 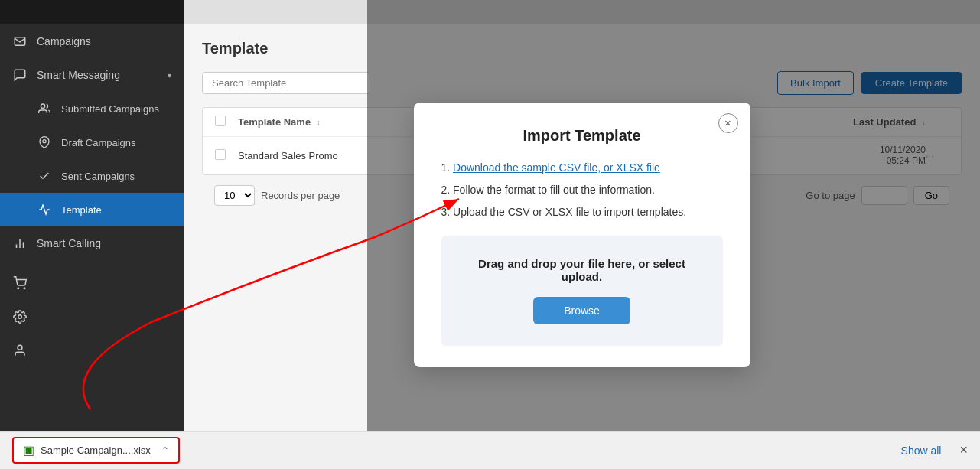 I want to click on sidebar-item-smart-calling: Smart Calling, so click(x=92, y=243).